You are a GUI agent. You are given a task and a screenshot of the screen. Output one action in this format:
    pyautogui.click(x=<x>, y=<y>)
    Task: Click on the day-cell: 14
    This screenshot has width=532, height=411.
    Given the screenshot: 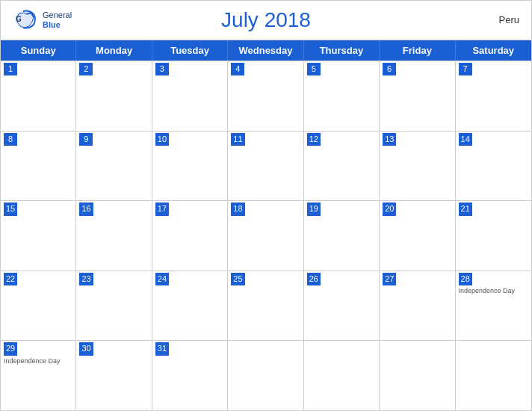 What is the action you would take?
    pyautogui.click(x=493, y=166)
    